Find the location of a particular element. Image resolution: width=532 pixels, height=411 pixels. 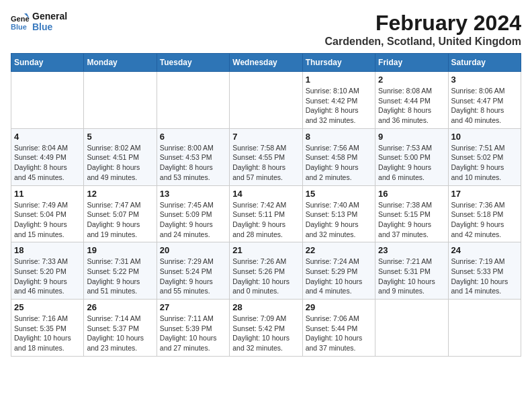

day-info: Sunrise: 8:10 AM Sunset: 4:42 PM Dayligh… is located at coordinates (339, 106).